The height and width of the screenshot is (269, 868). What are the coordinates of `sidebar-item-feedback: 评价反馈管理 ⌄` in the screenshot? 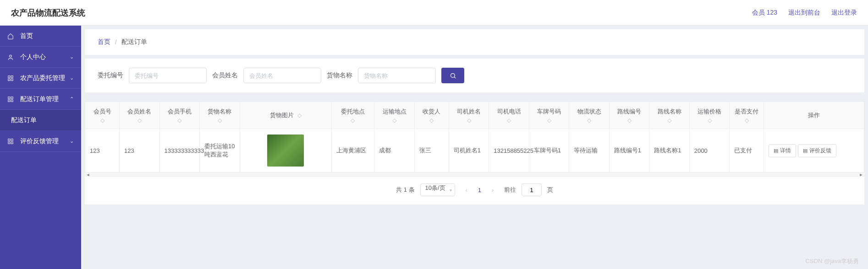 It's located at (40, 141).